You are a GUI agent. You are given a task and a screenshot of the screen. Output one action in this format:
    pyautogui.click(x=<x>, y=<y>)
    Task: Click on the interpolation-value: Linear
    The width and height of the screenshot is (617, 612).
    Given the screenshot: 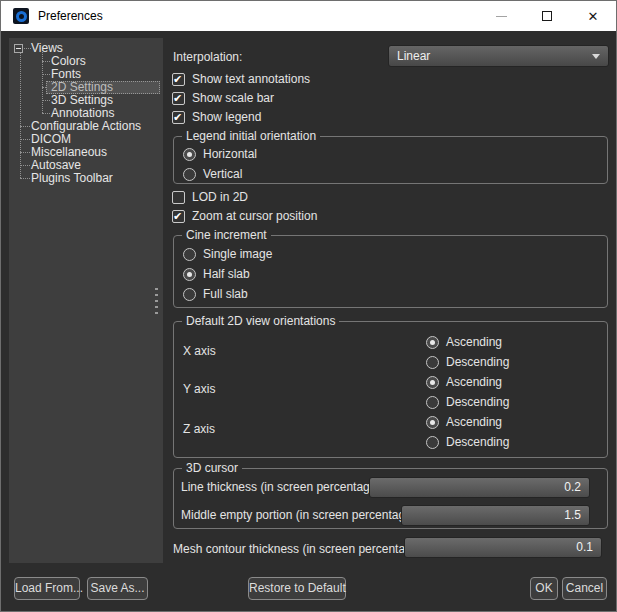 What is the action you would take?
    pyautogui.click(x=414, y=56)
    